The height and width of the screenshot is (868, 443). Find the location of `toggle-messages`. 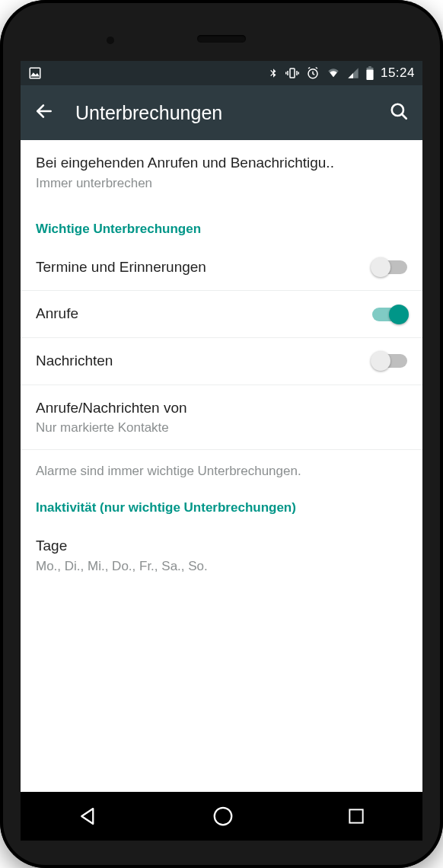

toggle-messages is located at coordinates (390, 361).